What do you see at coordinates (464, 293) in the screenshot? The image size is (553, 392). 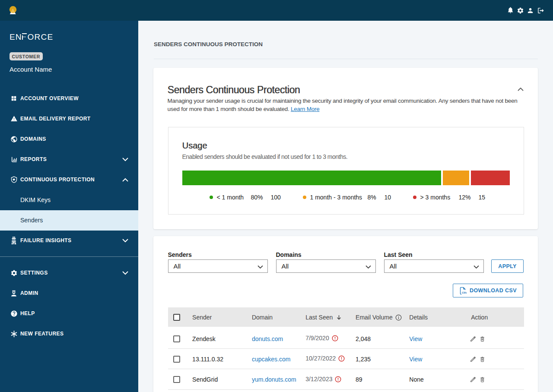 I see `svg-text: CSV` at bounding box center [464, 293].